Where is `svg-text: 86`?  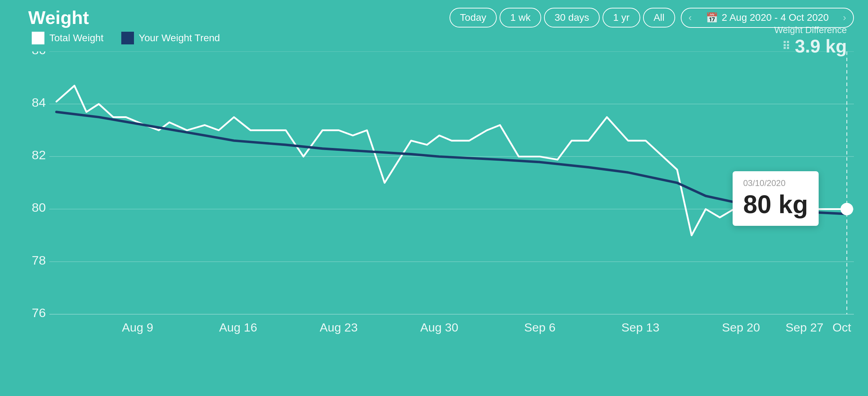
svg-text: 86 is located at coordinates (39, 54).